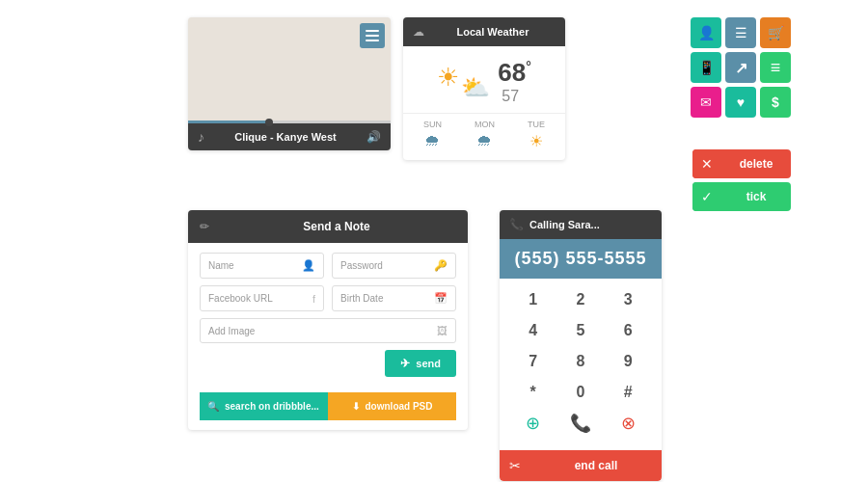  What do you see at coordinates (741, 67) in the screenshot?
I see `share-icon-btn: ↗` at bounding box center [741, 67].